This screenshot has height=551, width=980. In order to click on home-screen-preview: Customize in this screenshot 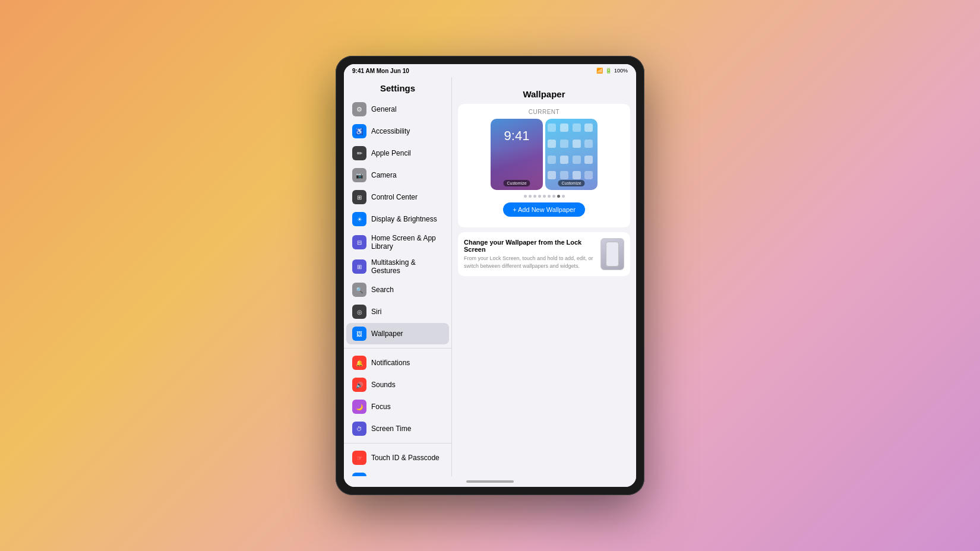, I will do `click(571, 154)`.